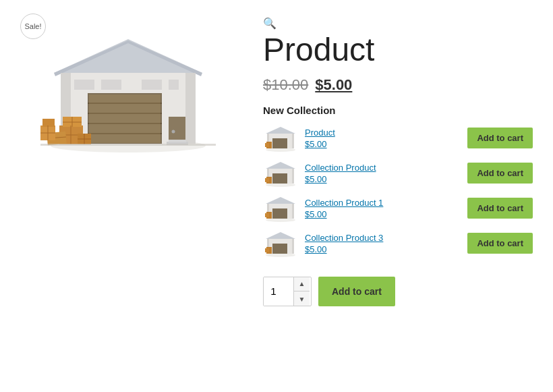 This screenshot has height=392, width=553. I want to click on collection-item: Collection Product 1 $5.00 Add to cart, so click(398, 208).